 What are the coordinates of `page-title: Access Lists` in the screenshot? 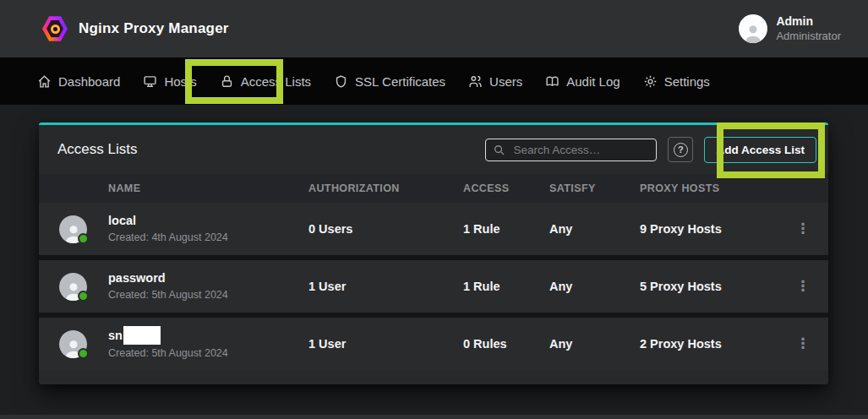 It's located at (97, 150).